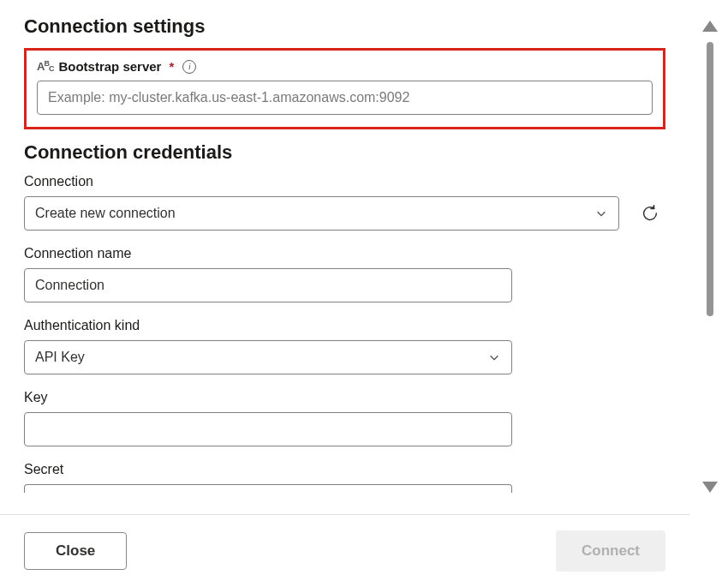  I want to click on section-title-connection-credentials: Connection credentials, so click(344, 153).